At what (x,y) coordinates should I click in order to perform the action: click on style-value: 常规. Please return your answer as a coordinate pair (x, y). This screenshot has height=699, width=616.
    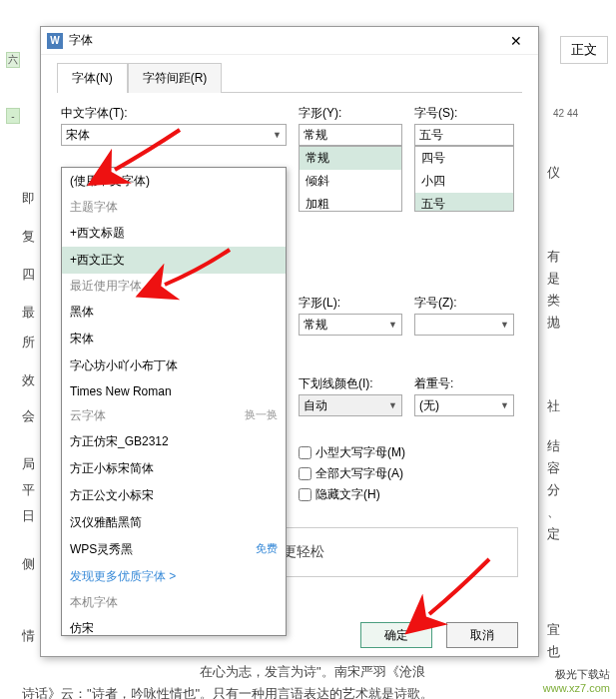
    Looking at the image, I should click on (315, 136).